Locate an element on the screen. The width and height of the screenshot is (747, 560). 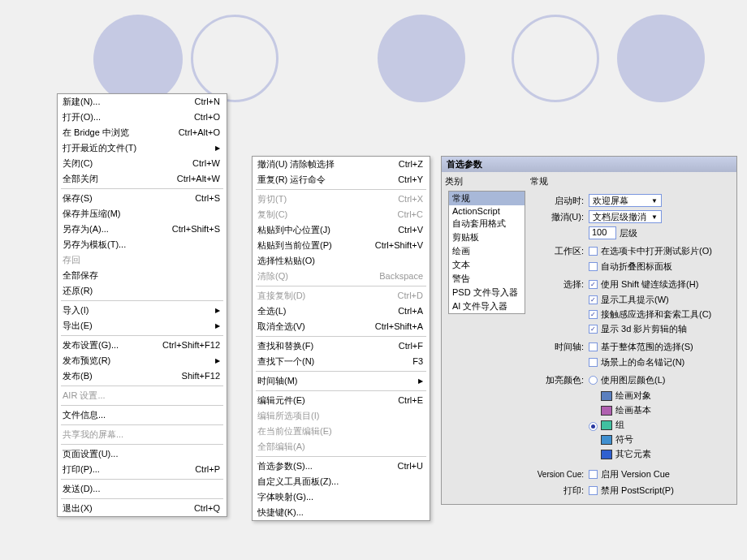
menu-item: 全部关闭Ctrl+Alt+W is located at coordinates (142, 179).